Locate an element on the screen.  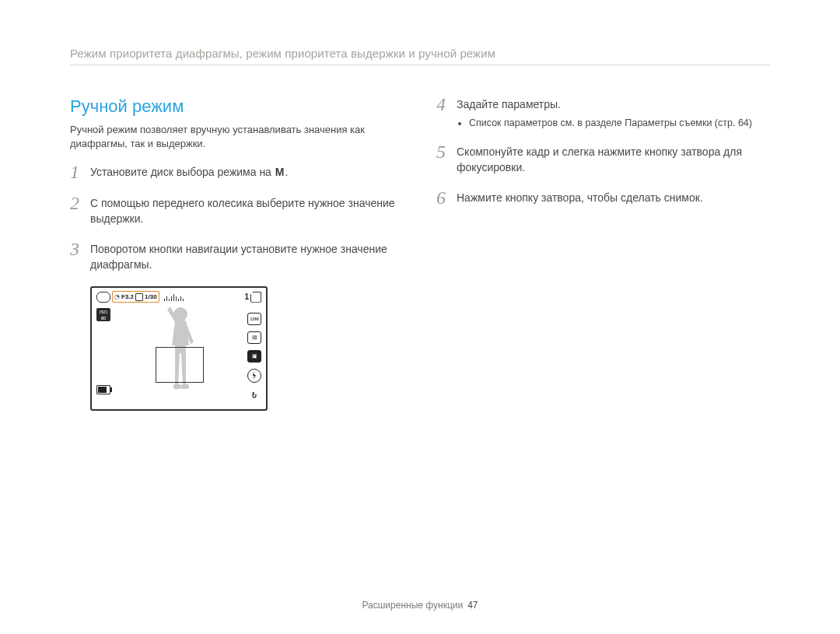
page-header-breadcrumb: Режим приоритета диафрагмы, режим приори… is located at coordinates (420, 53).